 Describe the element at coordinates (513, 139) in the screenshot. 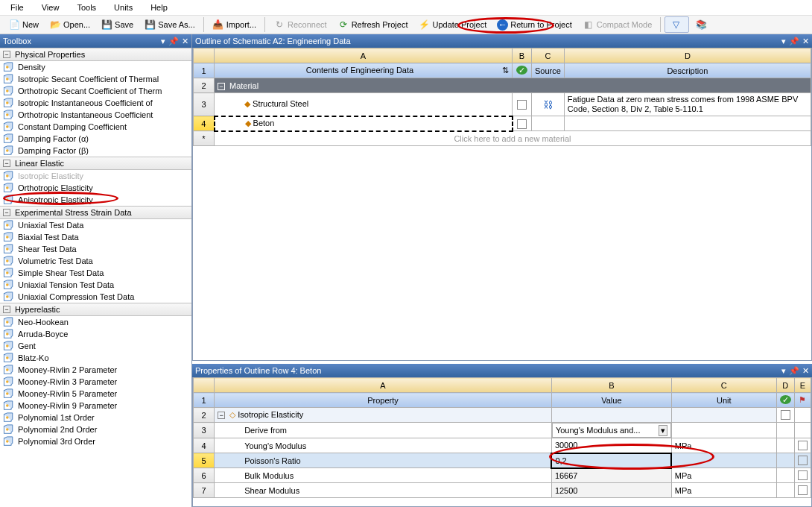

I see `outline-add-material: Click here to add a new material` at that location.